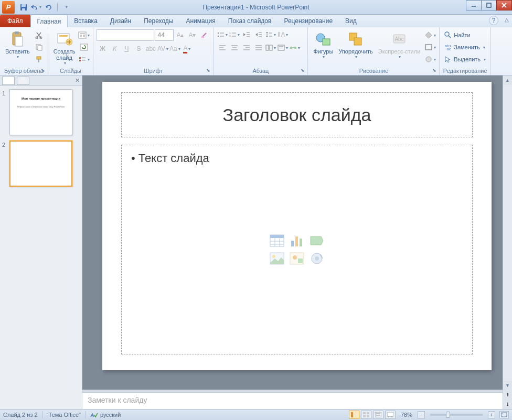  What do you see at coordinates (222, 48) in the screenshot?
I see `align-left-icon` at bounding box center [222, 48].